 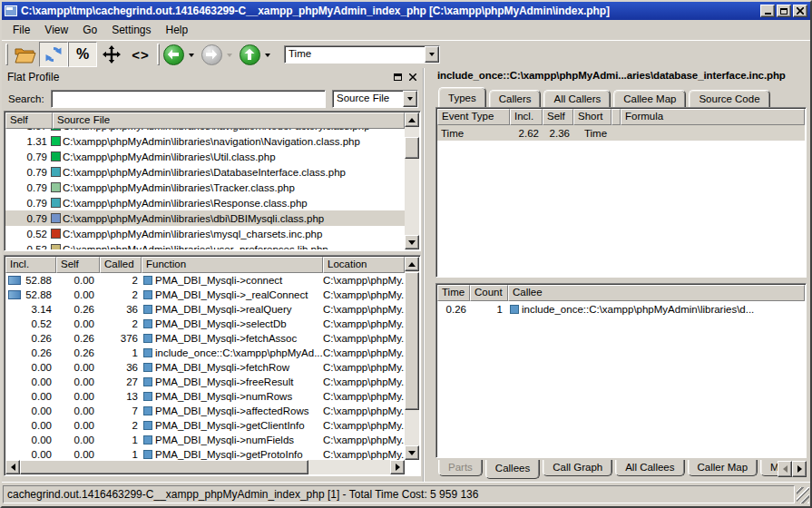 I want to click on percentage-button: %, so click(x=83, y=54).